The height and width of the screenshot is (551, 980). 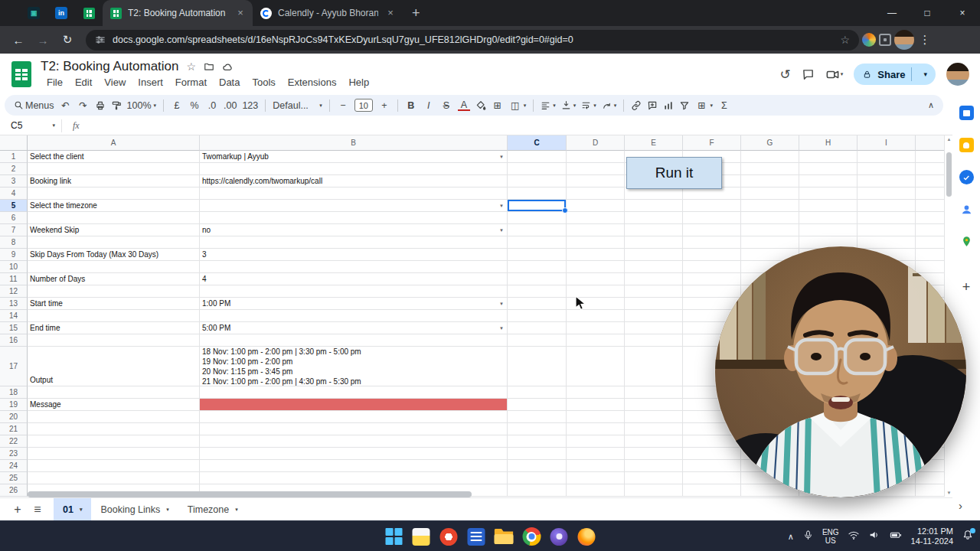 What do you see at coordinates (596, 206) in the screenshot?
I see `cell-D5` at bounding box center [596, 206].